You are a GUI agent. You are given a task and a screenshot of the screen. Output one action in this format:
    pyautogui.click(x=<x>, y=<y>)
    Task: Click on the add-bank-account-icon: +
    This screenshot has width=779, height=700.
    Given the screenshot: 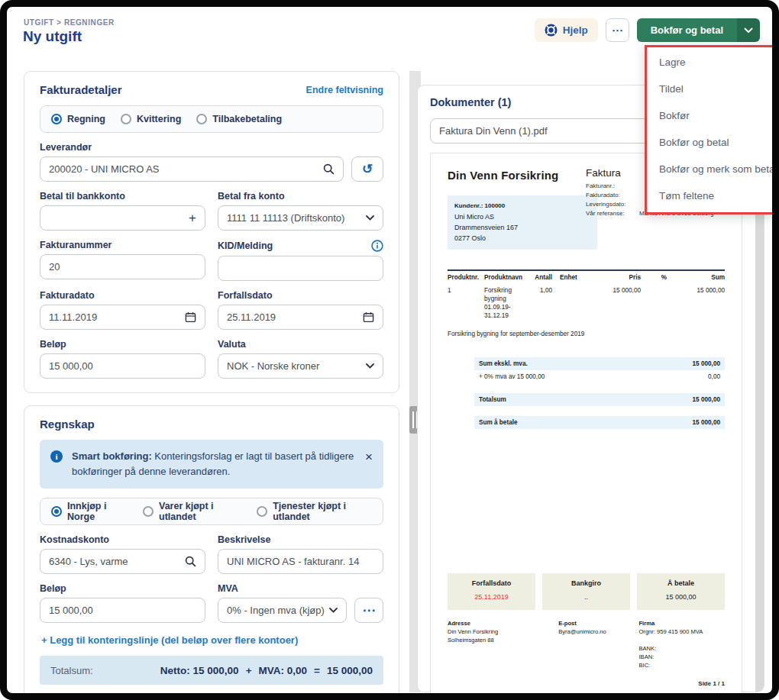 What is the action you would take?
    pyautogui.click(x=192, y=218)
    